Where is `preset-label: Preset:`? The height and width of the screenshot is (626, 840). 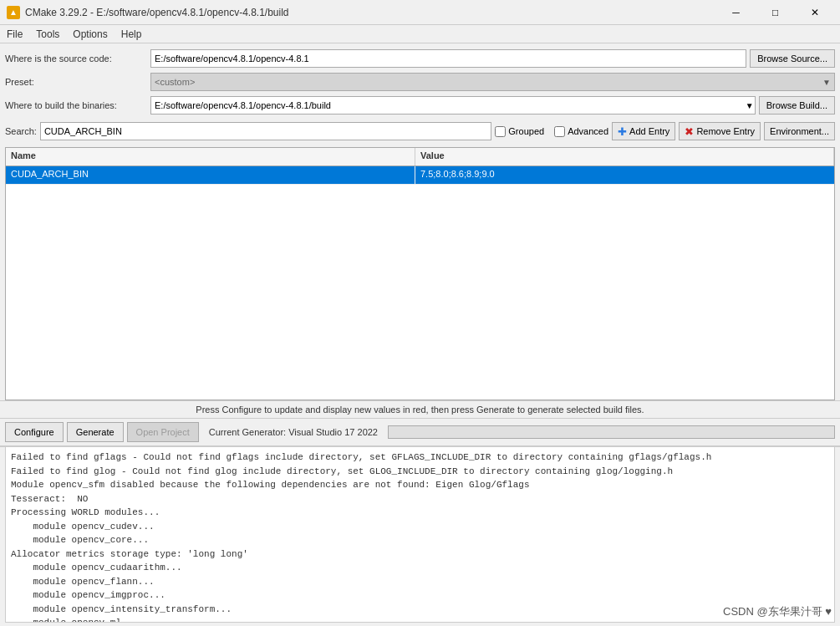
preset-label: Preset: is located at coordinates (76, 82).